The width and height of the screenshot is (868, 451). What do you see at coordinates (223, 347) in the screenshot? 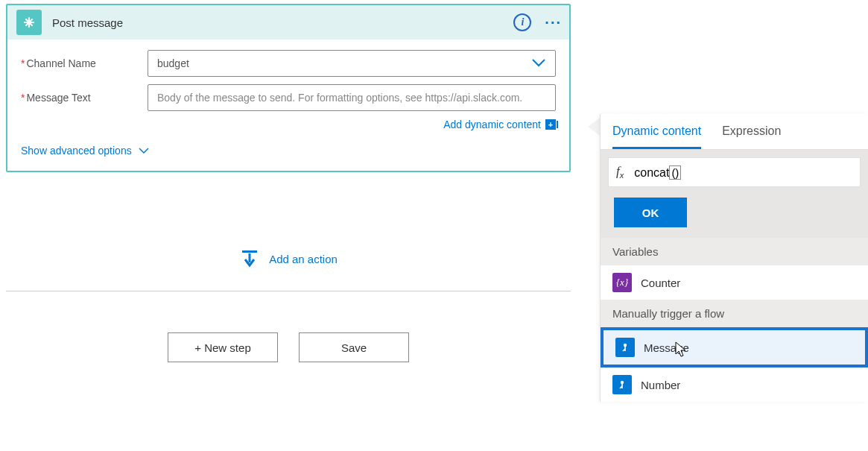
I see `new-step-button: + New step` at bounding box center [223, 347].